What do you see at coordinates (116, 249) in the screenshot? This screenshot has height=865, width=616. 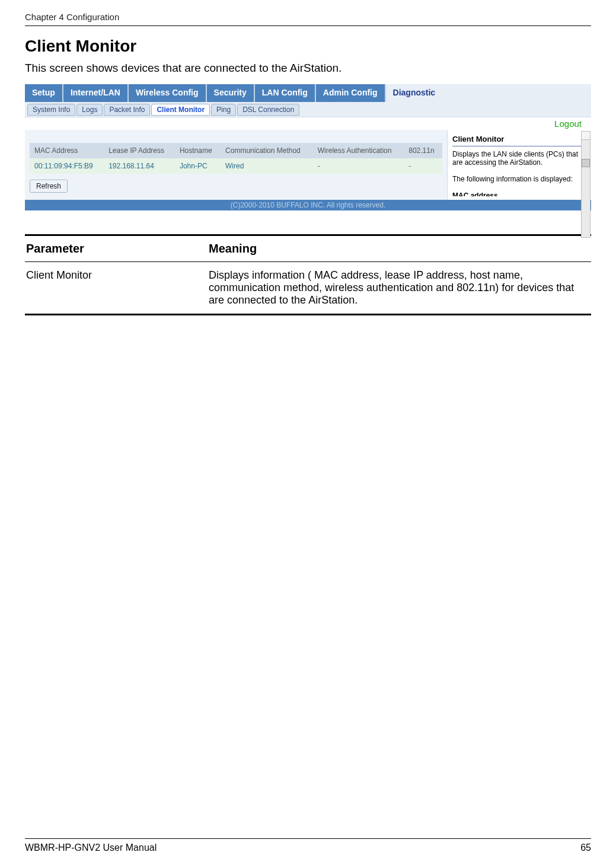 I see `param-header: Parameter` at bounding box center [116, 249].